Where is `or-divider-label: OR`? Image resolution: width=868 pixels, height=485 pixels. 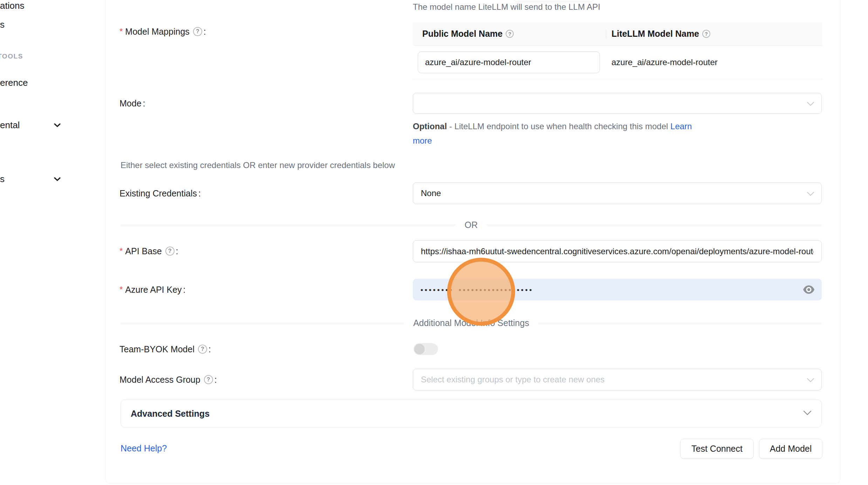 or-divider-label: OR is located at coordinates (471, 225).